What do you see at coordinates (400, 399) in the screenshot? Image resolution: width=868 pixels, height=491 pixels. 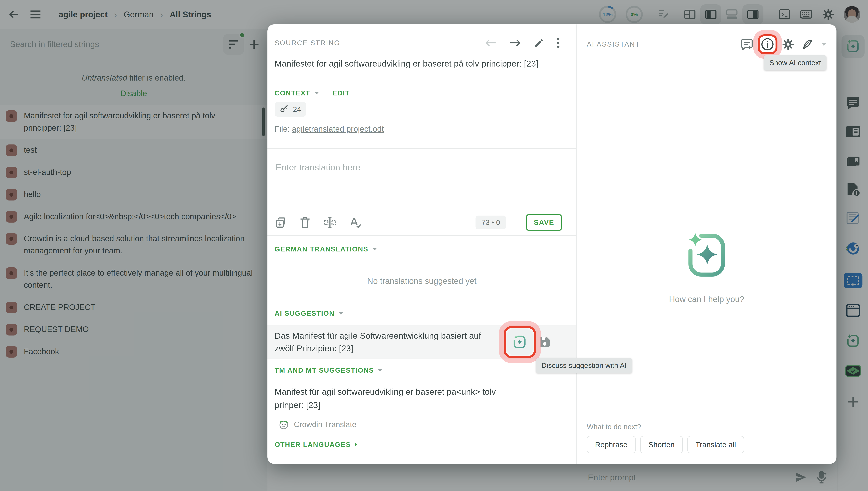 I see `tm-suggestion-text: Manifest für agil softwareudvikling er b…` at bounding box center [400, 399].